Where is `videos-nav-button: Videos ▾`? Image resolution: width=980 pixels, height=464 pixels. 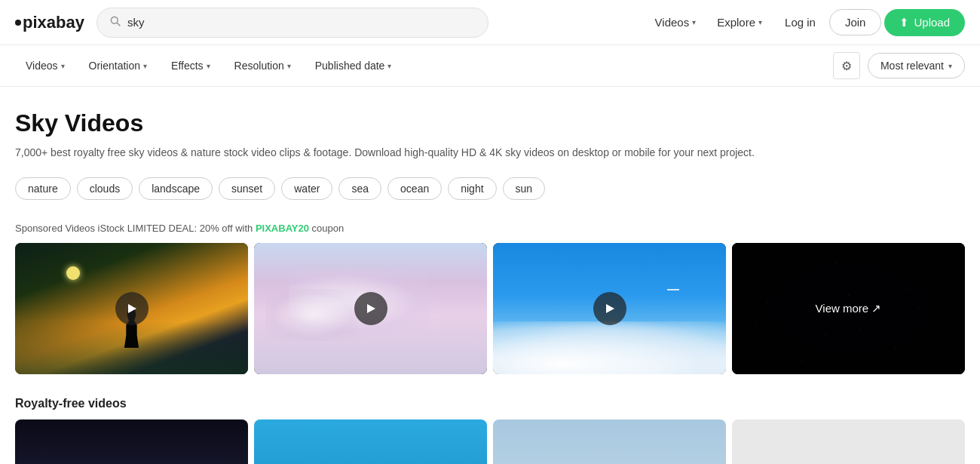 videos-nav-button: Videos ▾ is located at coordinates (675, 23).